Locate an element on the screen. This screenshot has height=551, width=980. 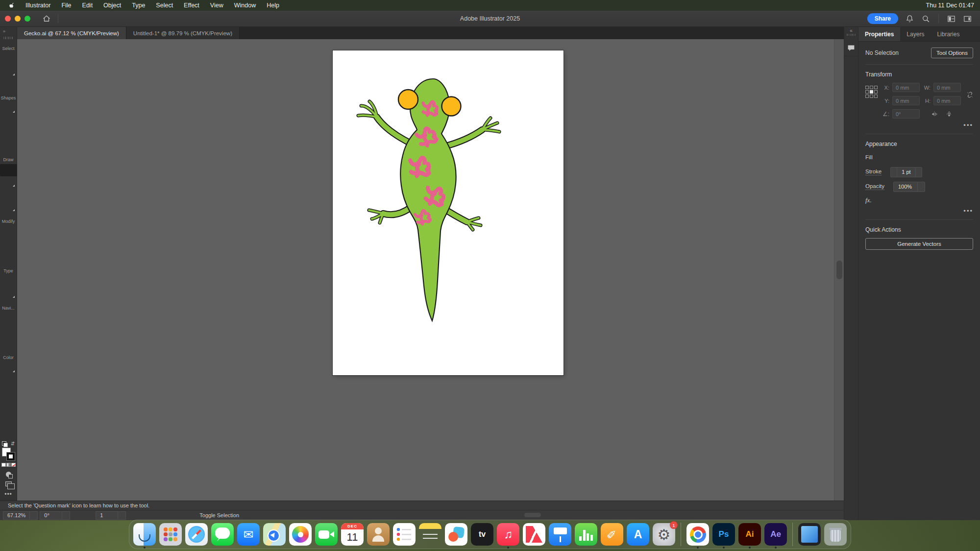
dock-photoshop: Ps is located at coordinates (724, 534).